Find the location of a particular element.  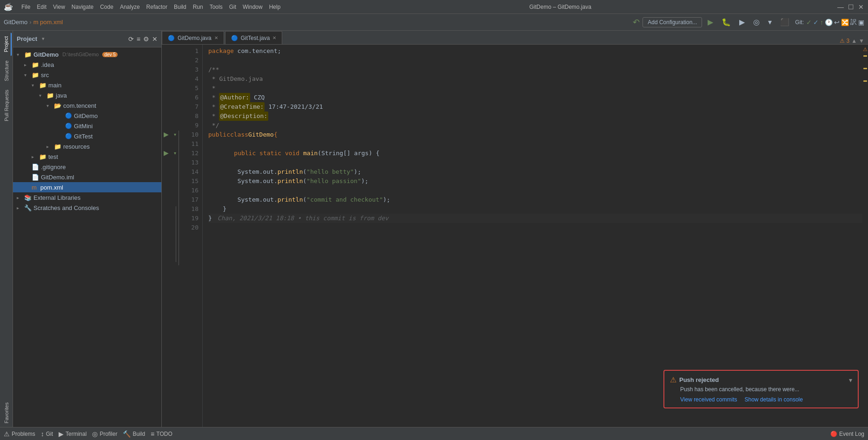

scroll-up-icon: ▲ is located at coordinates (854, 41).